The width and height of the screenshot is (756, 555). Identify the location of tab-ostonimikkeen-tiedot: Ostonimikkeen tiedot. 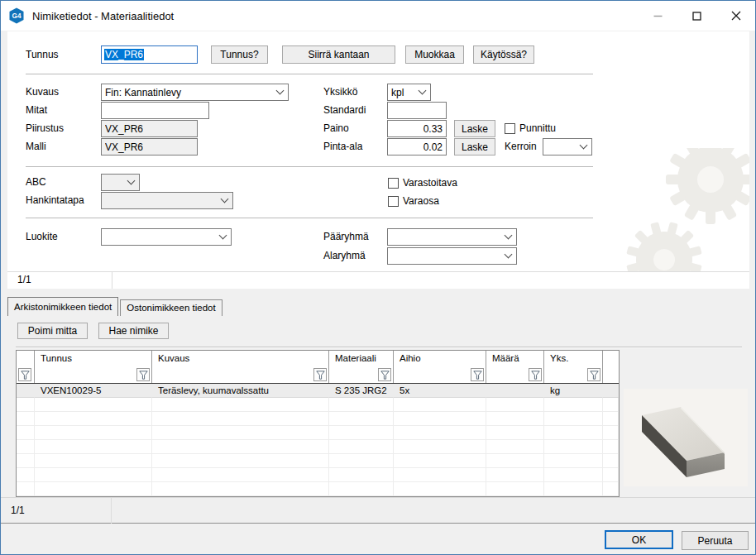
(170, 308).